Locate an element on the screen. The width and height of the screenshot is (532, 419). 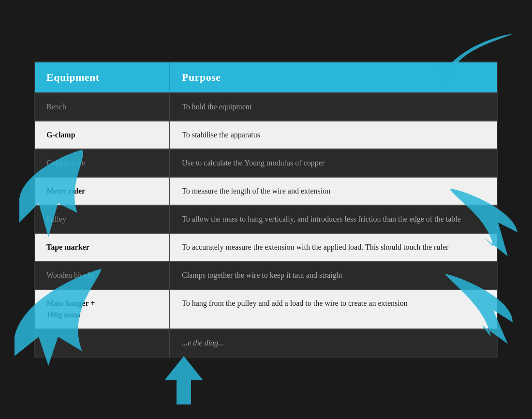
table-row-mass-hanger: Mass hanger +100g massTo hang from the p… is located at coordinates (266, 309).